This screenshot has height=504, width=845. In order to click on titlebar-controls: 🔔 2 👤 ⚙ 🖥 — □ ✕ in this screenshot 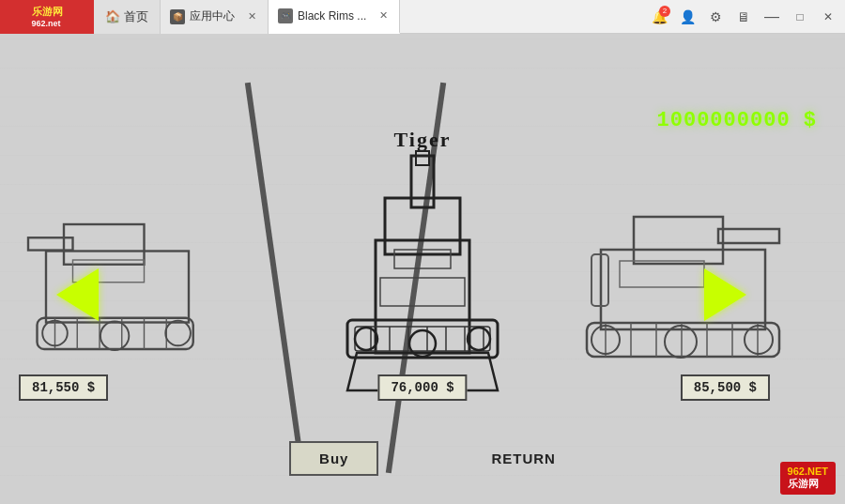, I will do `click(745, 17)`.